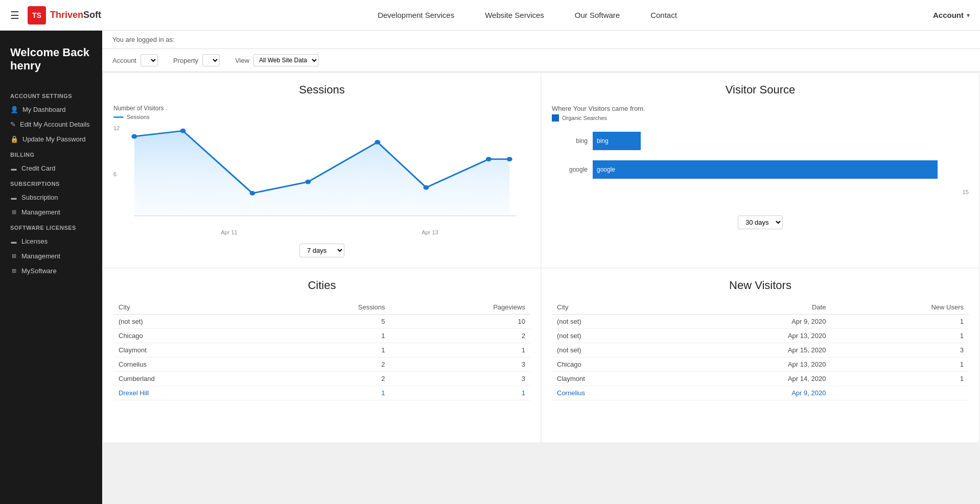 The image size is (980, 504). What do you see at coordinates (948, 15) in the screenshot?
I see `account-label: Account` at bounding box center [948, 15].